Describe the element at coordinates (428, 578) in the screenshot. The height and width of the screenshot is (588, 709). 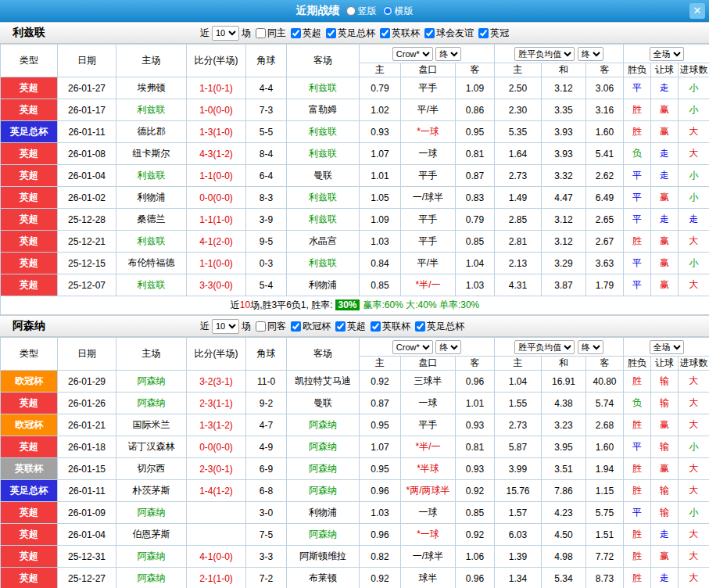
I see `handicap-line: 球半` at that location.